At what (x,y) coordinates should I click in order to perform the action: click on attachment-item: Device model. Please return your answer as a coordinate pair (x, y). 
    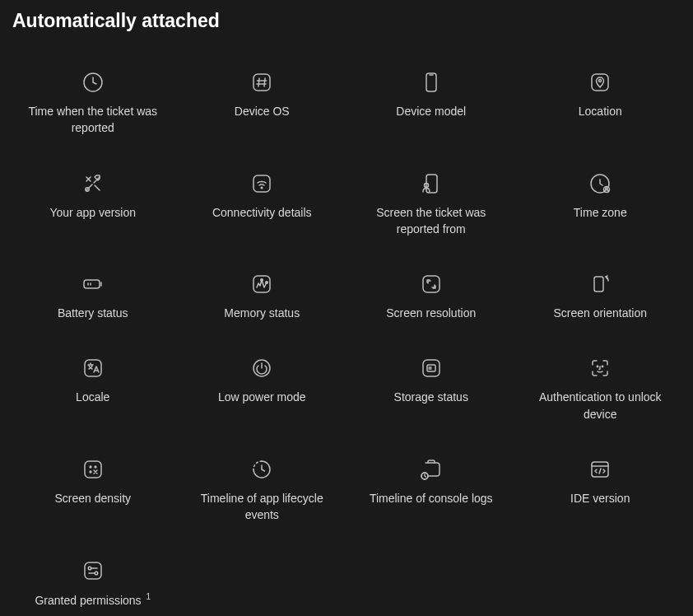
    Looking at the image, I should click on (431, 104).